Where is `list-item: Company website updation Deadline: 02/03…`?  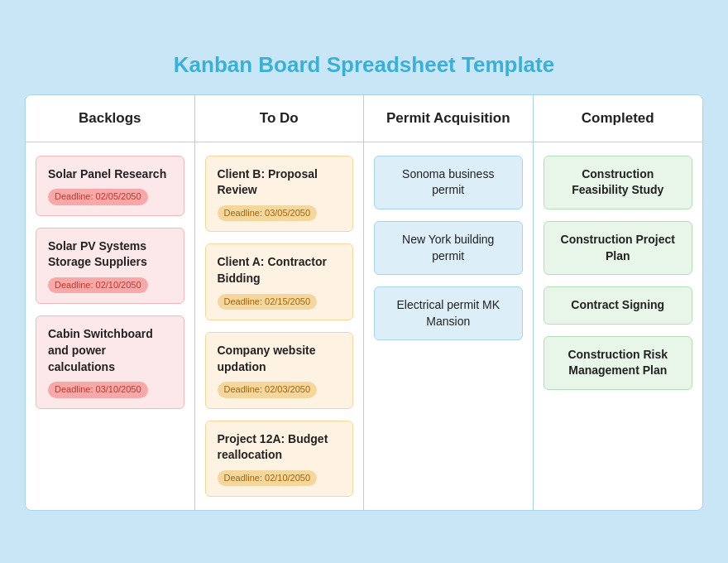
list-item: Company website updation Deadline: 02/03… is located at coordinates (280, 371).